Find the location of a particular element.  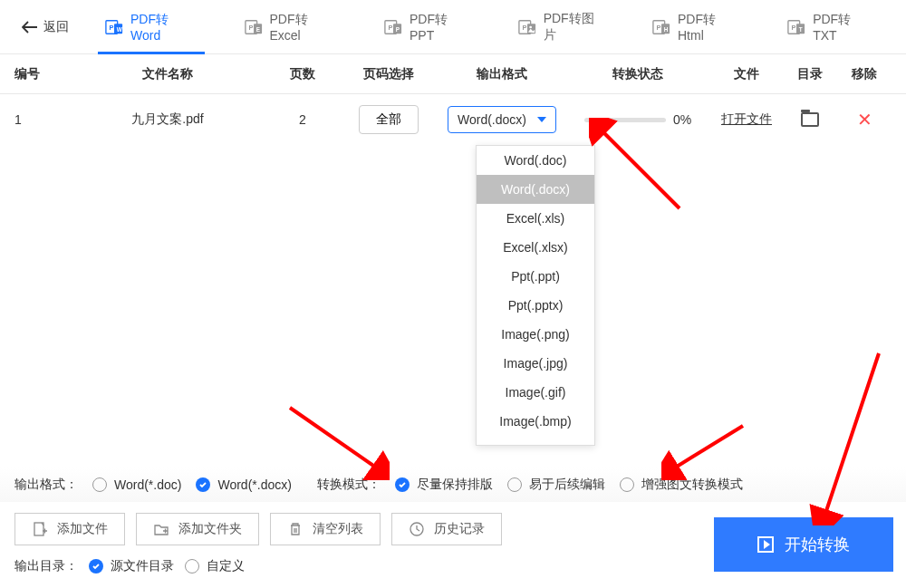

header-pages: 页数 is located at coordinates (303, 74).